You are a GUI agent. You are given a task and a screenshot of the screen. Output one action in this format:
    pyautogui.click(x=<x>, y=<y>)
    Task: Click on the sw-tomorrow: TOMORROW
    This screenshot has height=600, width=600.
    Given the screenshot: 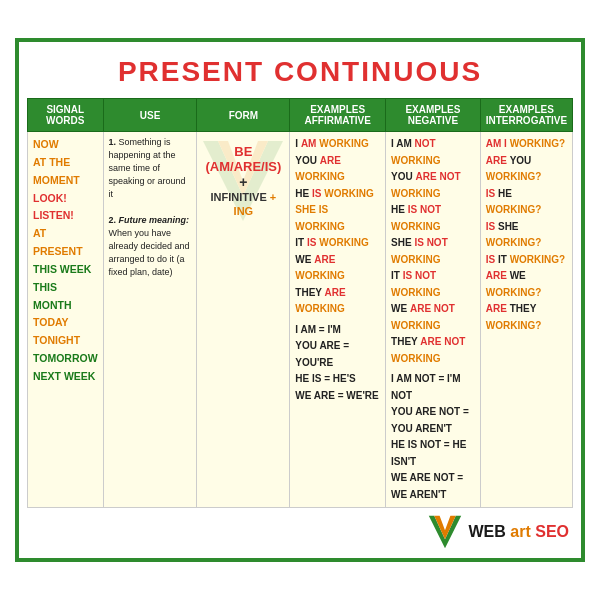 What is the action you would take?
    pyautogui.click(x=66, y=359)
    